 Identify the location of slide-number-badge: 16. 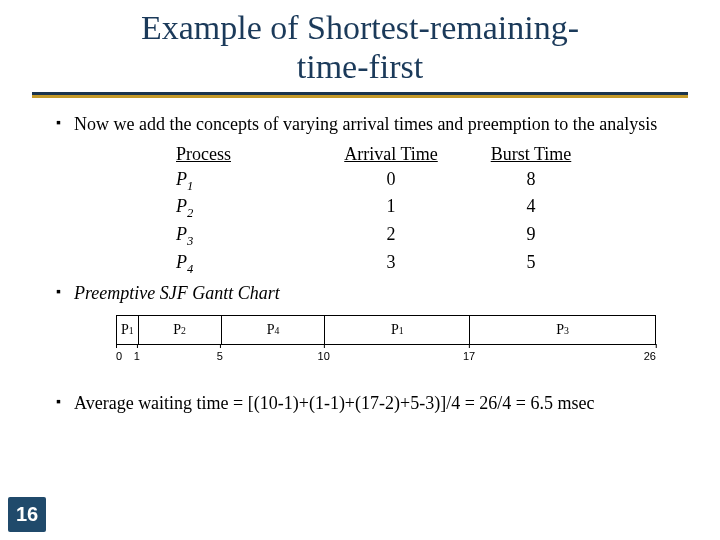
(27, 514).